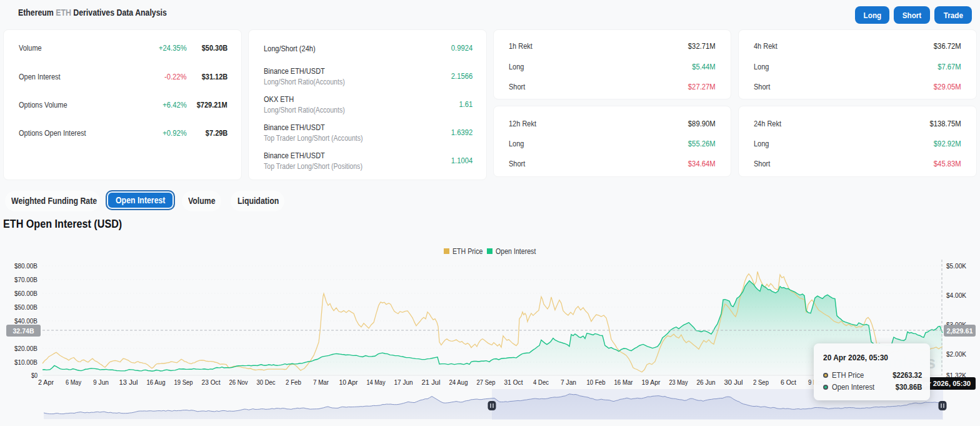 The height and width of the screenshot is (426, 980). Describe the element at coordinates (376, 382) in the screenshot. I see `svg-text: 14 May` at that location.